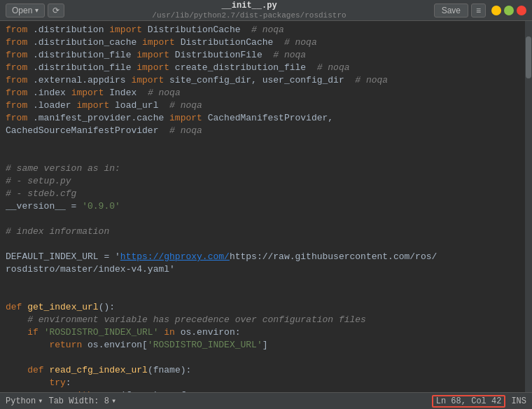  Describe the element at coordinates (262, 30) in the screenshot. I see `code-line: from .distribution import DistributionCa…` at that location.